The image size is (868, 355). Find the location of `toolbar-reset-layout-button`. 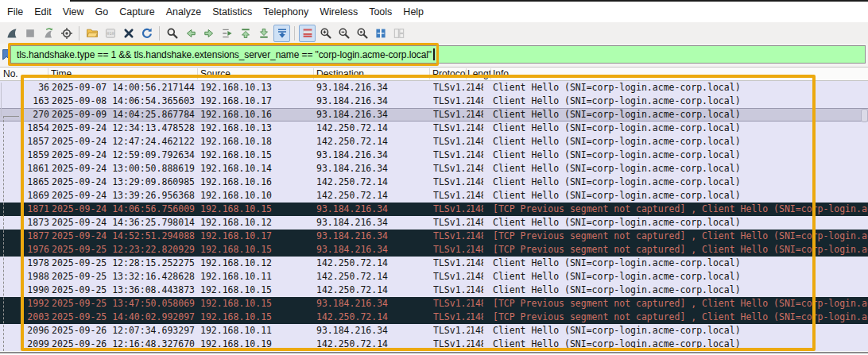

toolbar-reset-layout-button is located at coordinates (399, 33).